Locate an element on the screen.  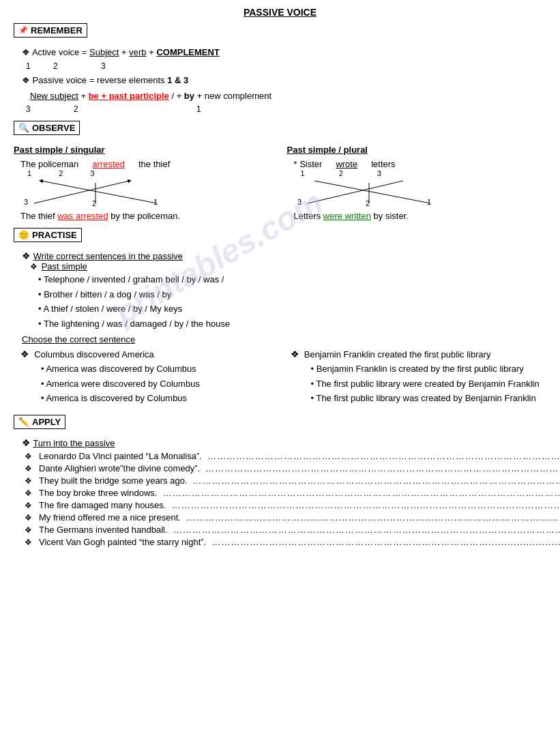
apply-sentence-1: Leonardo Da Vinci painted “La Monalisa”. is located at coordinates (120, 456).